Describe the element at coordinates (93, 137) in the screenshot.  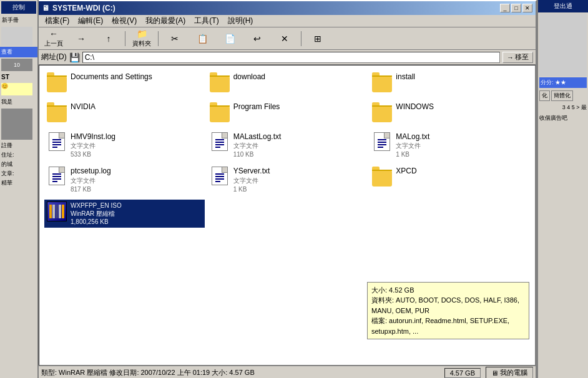
I see `file-name: HMV9Inst.log` at that location.